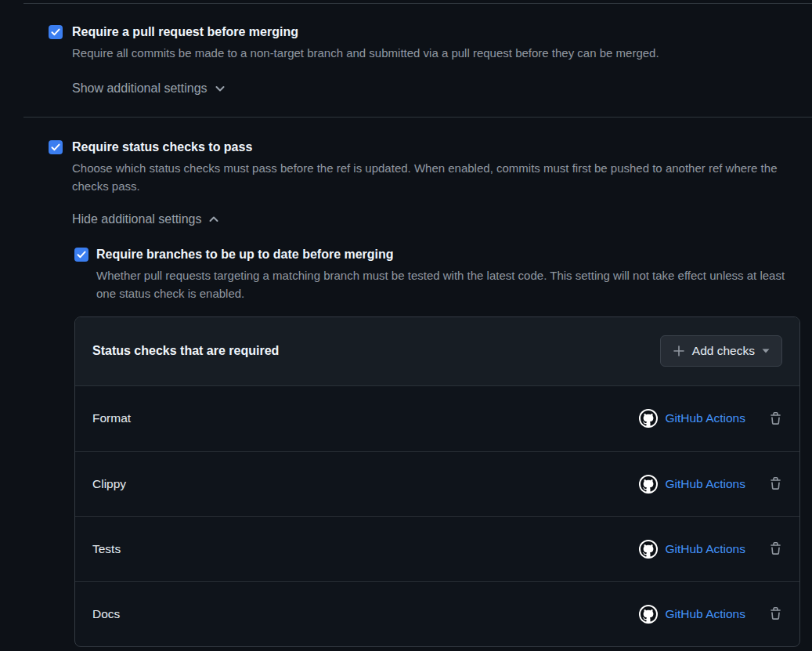 This screenshot has height=651, width=812. I want to click on plus-icon, so click(679, 351).